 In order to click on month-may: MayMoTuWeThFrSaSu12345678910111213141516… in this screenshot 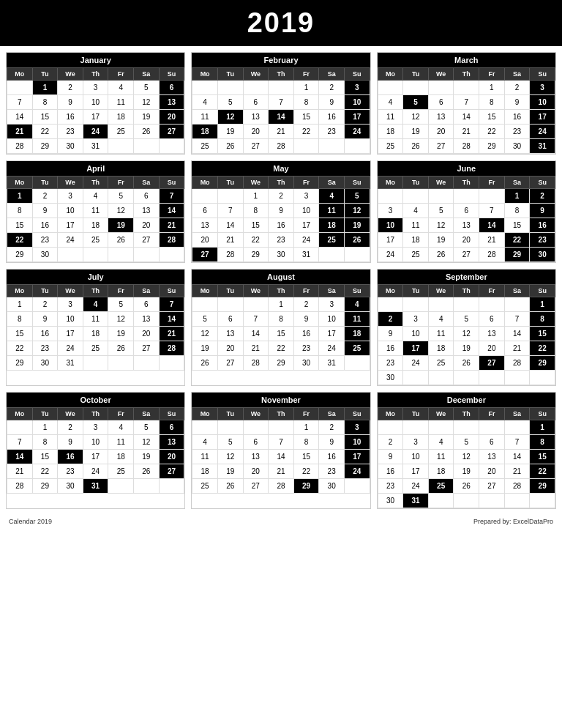, I will do `click(281, 212)`.